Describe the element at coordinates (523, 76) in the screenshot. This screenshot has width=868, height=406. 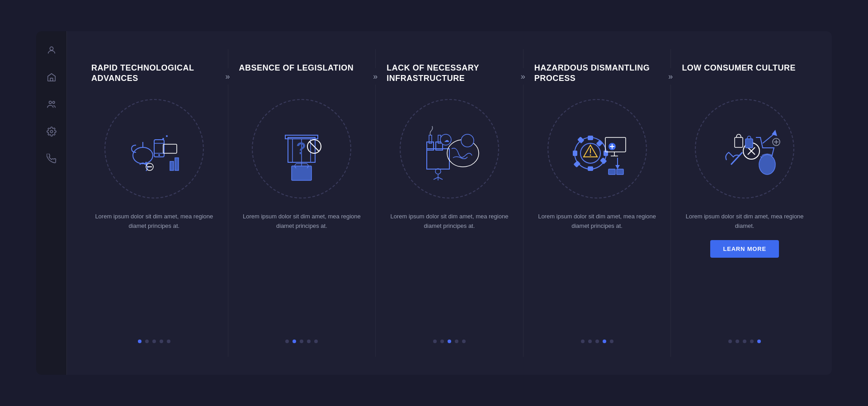
I see `arrow-icon-3: »` at that location.